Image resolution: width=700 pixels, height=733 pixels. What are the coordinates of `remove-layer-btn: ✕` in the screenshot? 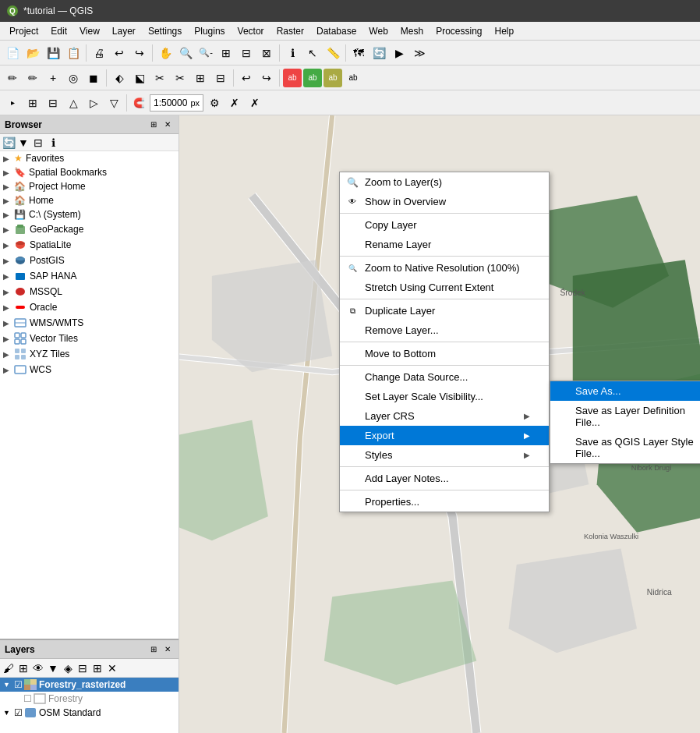 It's located at (112, 668).